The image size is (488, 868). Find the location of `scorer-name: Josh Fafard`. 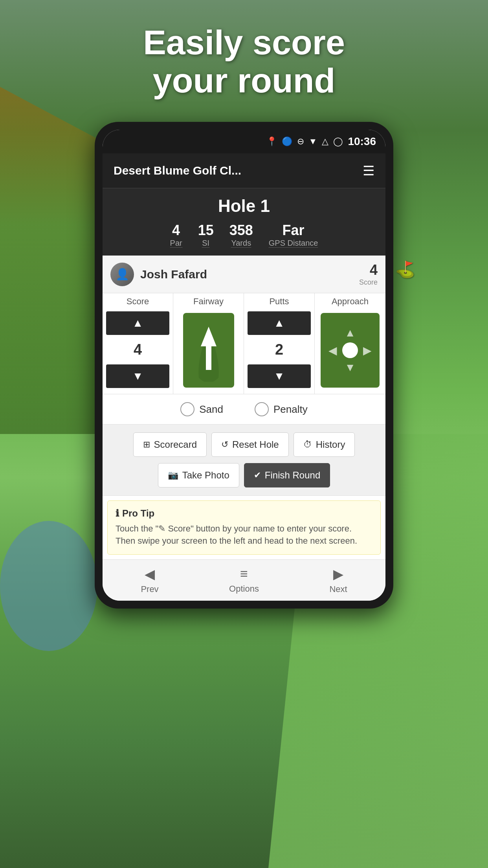

scorer-name: Josh Fafard is located at coordinates (250, 274).